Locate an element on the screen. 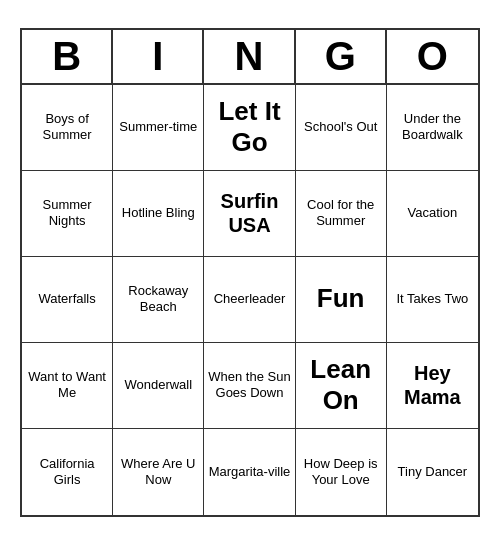 The image size is (500, 544). bingo-cell: School's Out is located at coordinates (342, 128).